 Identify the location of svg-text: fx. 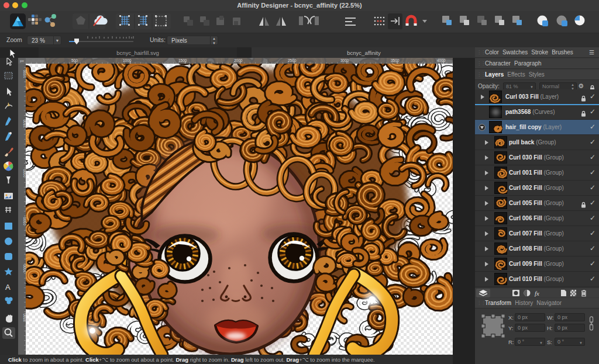
(537, 293).